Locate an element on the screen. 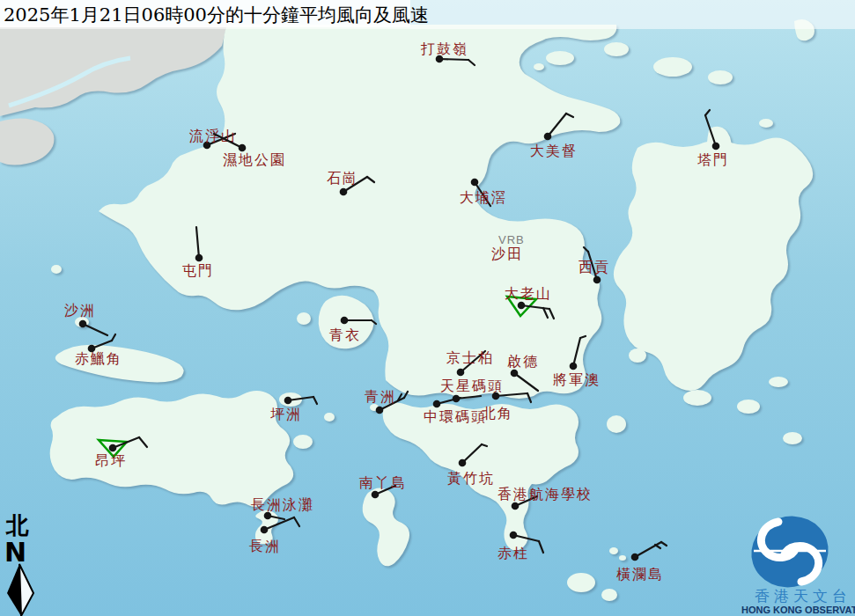 Image resolution: width=855 pixels, height=616 pixels. station-label: 青洲 is located at coordinates (380, 396).